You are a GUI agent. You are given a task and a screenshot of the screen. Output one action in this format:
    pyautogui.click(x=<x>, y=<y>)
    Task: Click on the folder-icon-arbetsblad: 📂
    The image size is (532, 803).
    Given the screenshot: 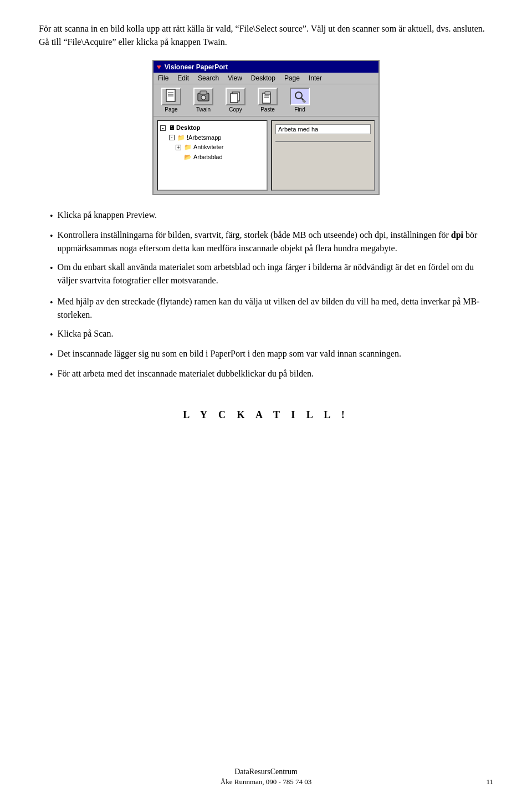 What is the action you would take?
    pyautogui.click(x=188, y=157)
    